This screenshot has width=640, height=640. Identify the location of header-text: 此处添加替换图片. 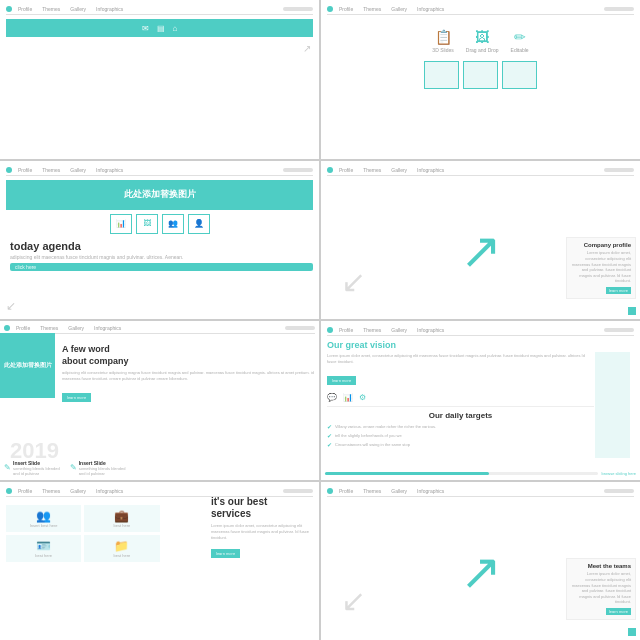
(160, 194).